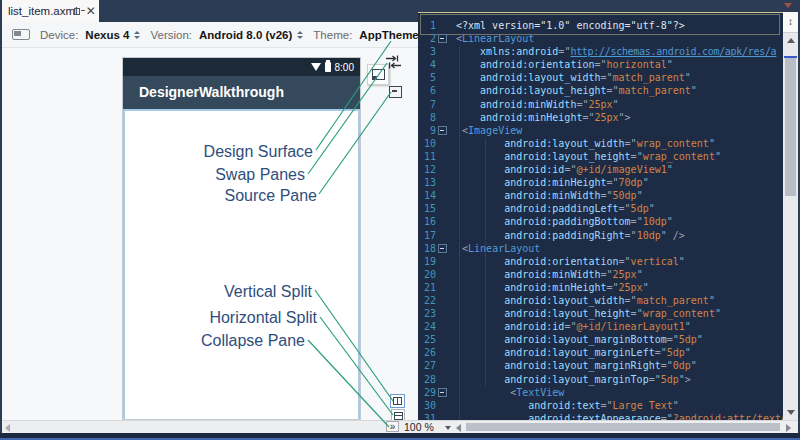  I want to click on code-line: 28 android:layout_marginTop="5dp">, so click(600, 380).